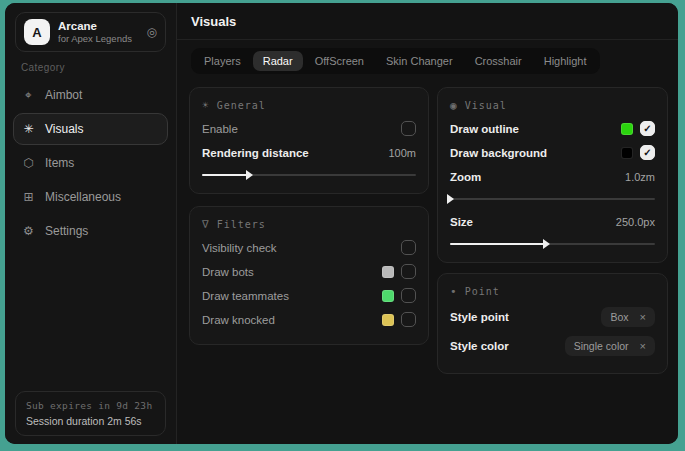 The height and width of the screenshot is (451, 685). Describe the element at coordinates (552, 128) in the screenshot. I see `draw-outline-row: Draw outline ✓` at that location.